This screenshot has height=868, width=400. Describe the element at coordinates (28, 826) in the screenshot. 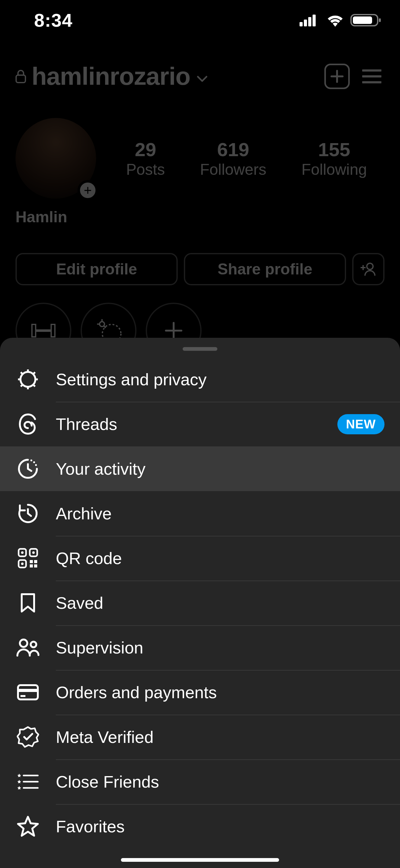

I see `star-icon` at that location.